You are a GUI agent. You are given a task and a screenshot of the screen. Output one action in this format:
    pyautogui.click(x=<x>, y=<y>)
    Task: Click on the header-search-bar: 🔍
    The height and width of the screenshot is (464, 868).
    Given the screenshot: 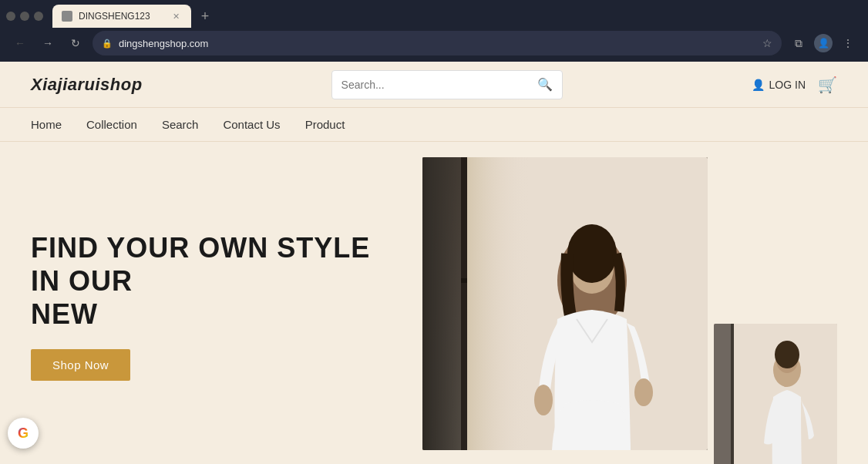 What is the action you would take?
    pyautogui.click(x=447, y=85)
    